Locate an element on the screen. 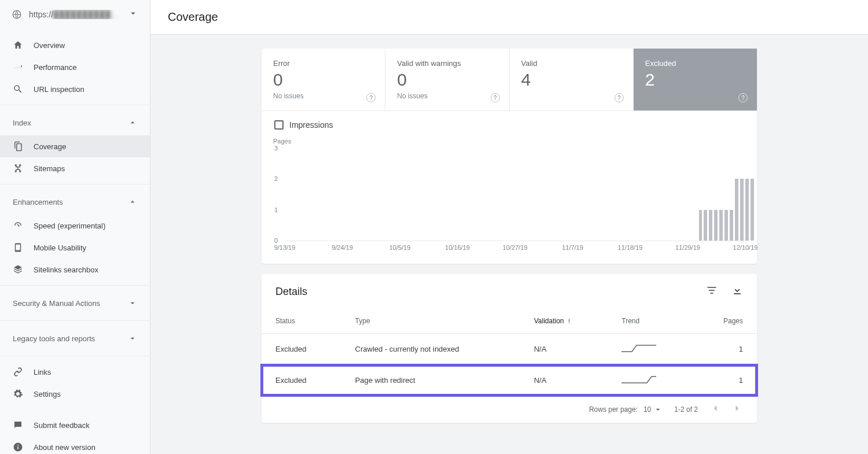  search-icon is located at coordinates (18, 89).